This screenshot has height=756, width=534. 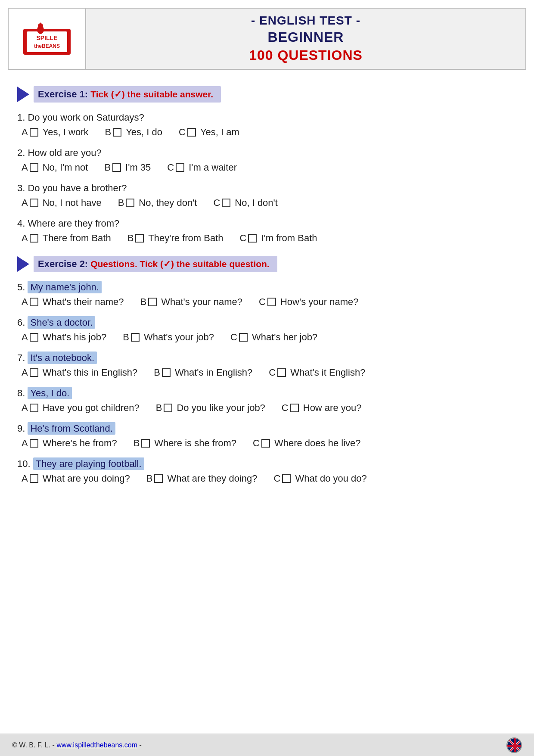 I want to click on q10-checkbox-a, so click(x=34, y=479).